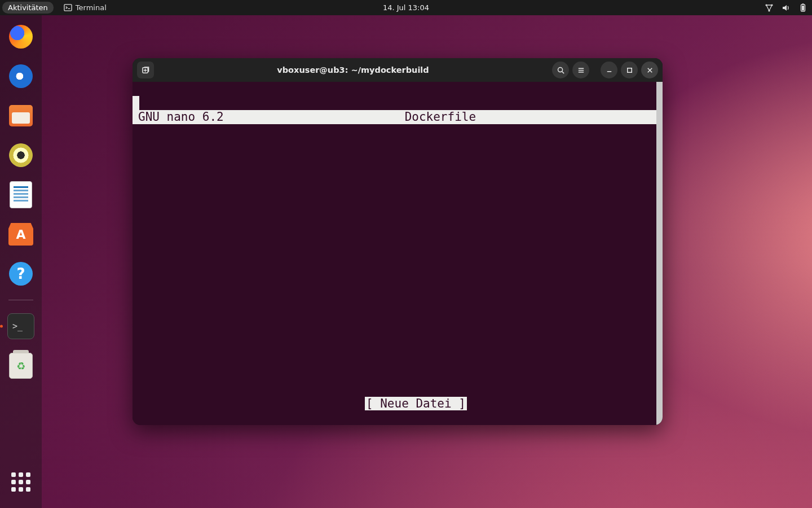 Image resolution: width=812 pixels, height=508 pixels. Describe the element at coordinates (803, 8) in the screenshot. I see `battery-icon` at that location.